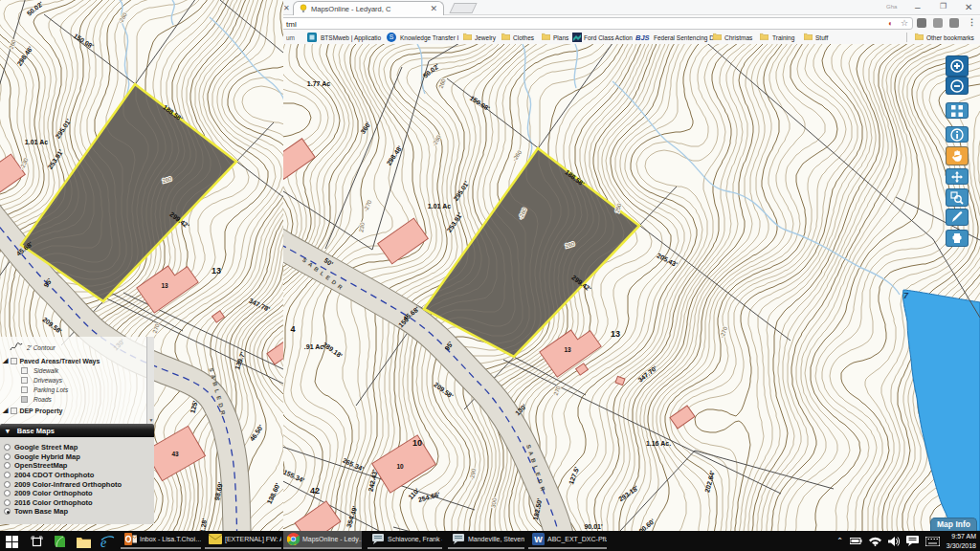 The height and width of the screenshot is (551, 980). Describe the element at coordinates (175, 453) in the screenshot. I see `svg-text: 43` at that location.